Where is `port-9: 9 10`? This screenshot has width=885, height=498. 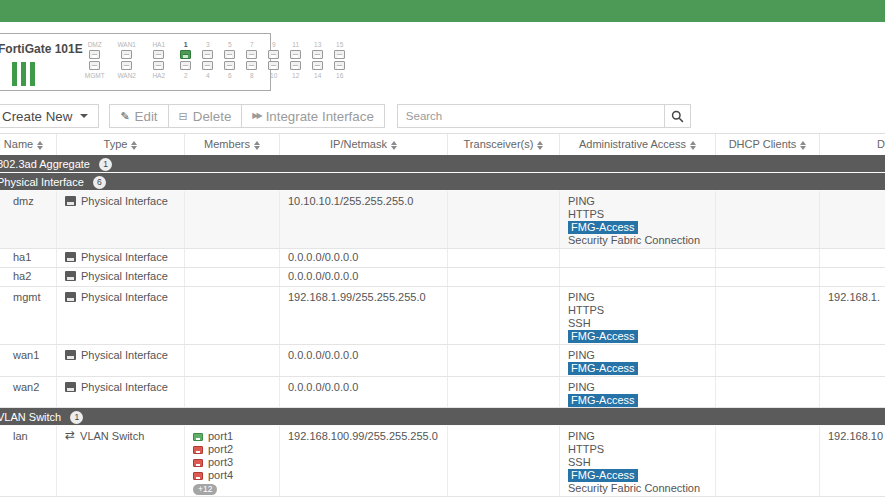 port-9: 9 10 is located at coordinates (274, 60).